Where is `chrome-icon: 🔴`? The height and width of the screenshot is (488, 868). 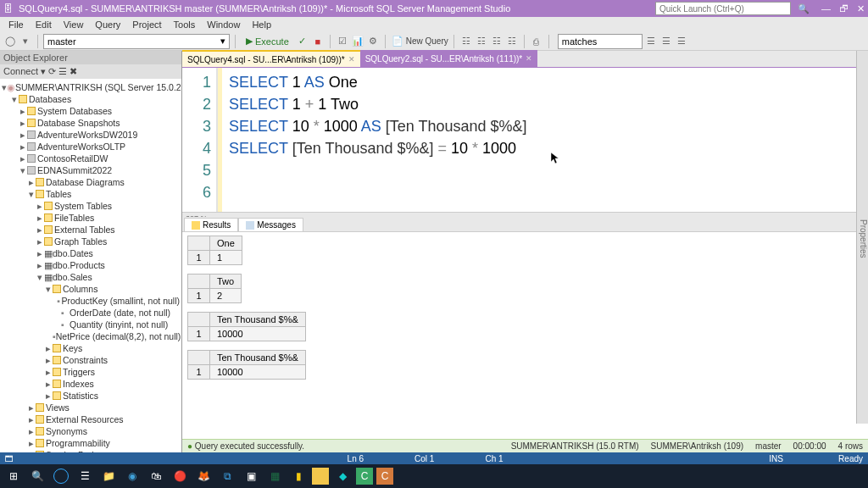
chrome-icon: 🔴 is located at coordinates (180, 476).